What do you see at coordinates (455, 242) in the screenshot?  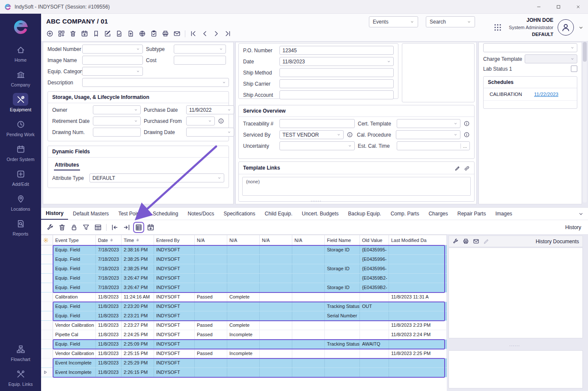 I see `wrench-button` at bounding box center [455, 242].